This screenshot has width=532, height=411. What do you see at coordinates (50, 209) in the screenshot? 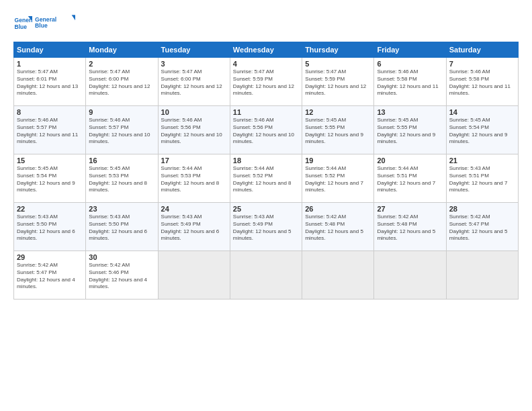
I see `day-number: 22` at bounding box center [50, 209].